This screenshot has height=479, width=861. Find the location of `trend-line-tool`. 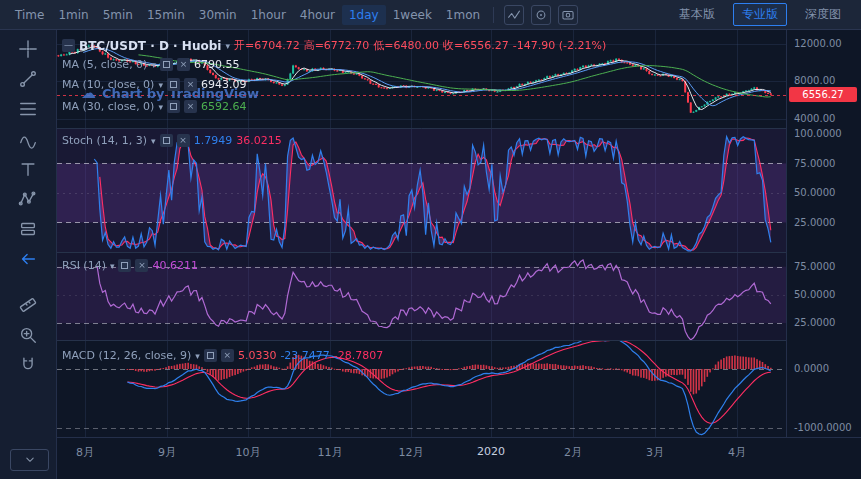

trend-line-tool is located at coordinates (28, 79).